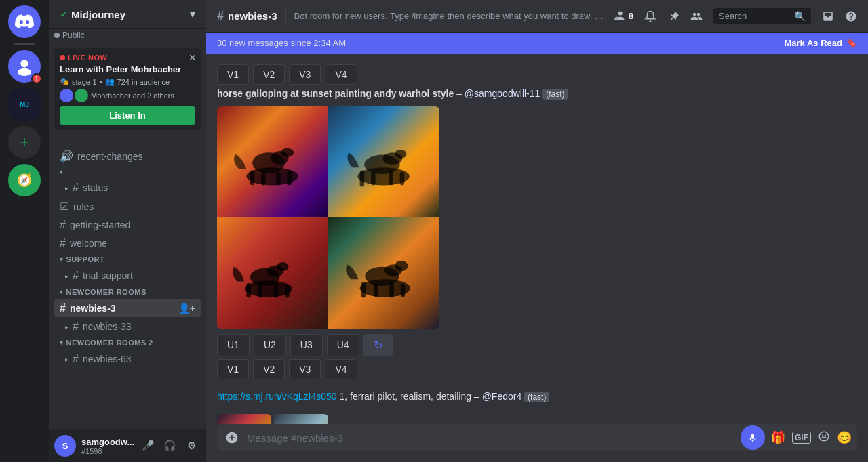  I want to click on mini-avatars, so click(74, 96).